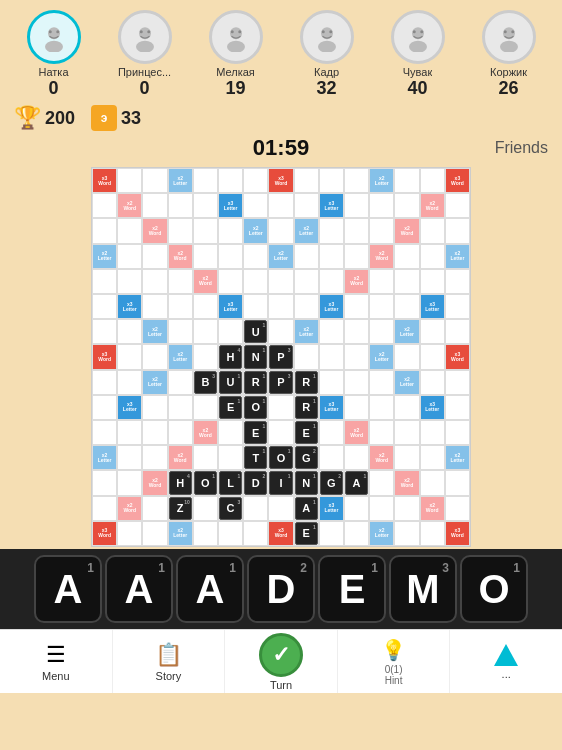 The image size is (562, 750). Describe the element at coordinates (281, 589) in the screenshot. I see `hand-tile-3: D2` at that location.